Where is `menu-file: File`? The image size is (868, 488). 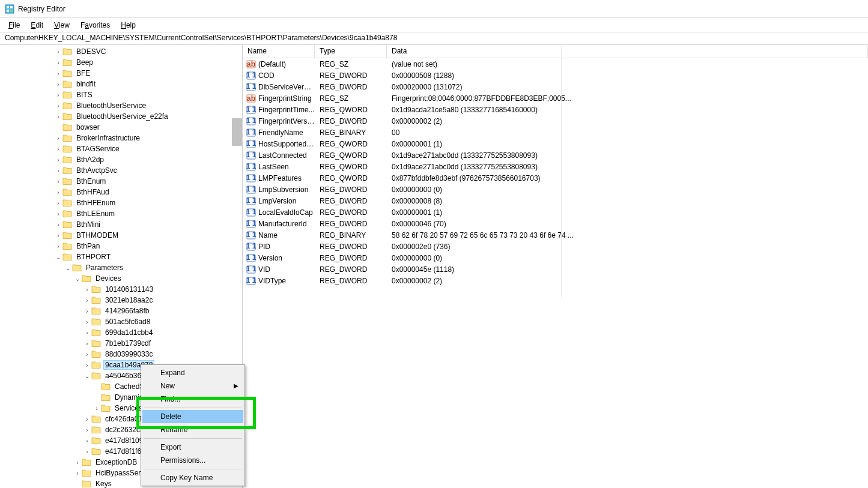
menu-file: File is located at coordinates (14, 25).